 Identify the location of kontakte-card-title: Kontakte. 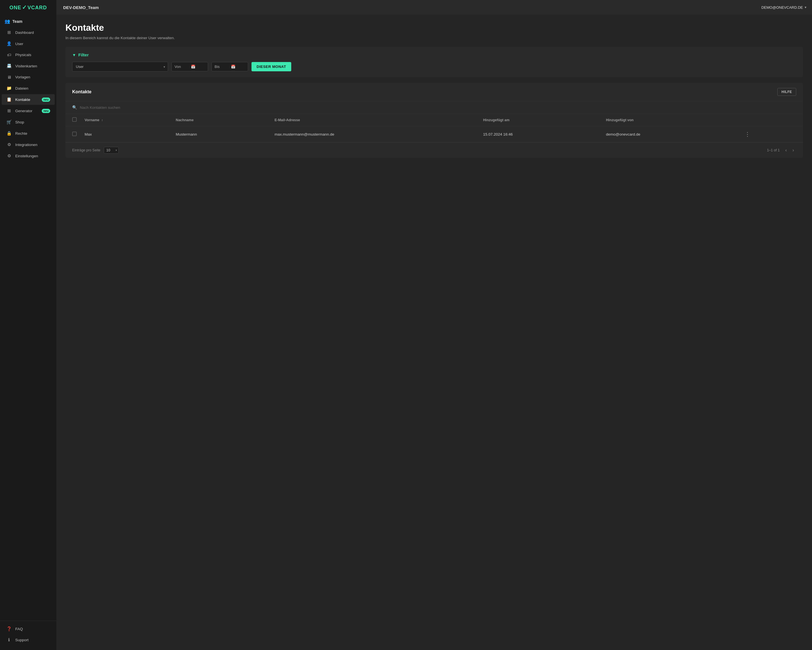
(82, 92).